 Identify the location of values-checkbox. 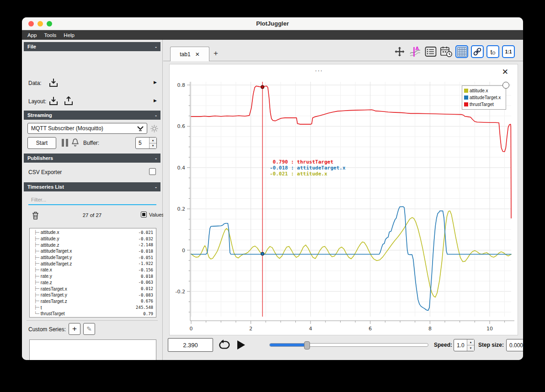
(144, 215).